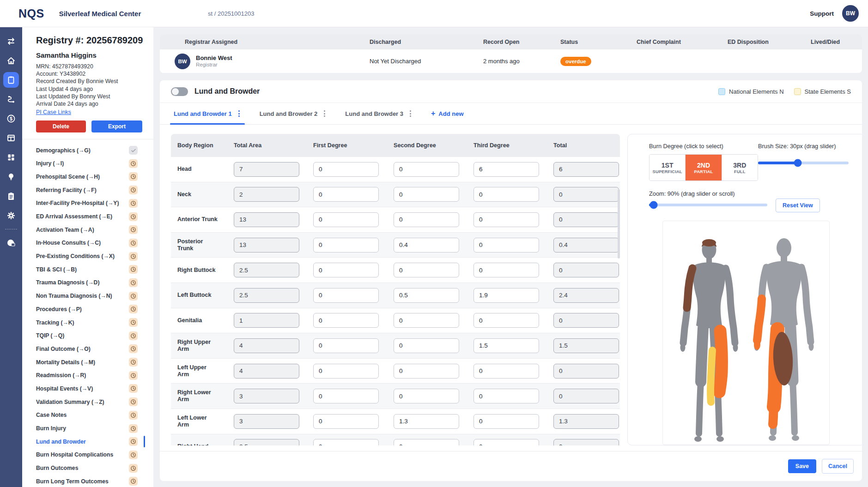 This screenshot has width=868, height=487. I want to click on posterior-trunk-third-input, so click(506, 245).